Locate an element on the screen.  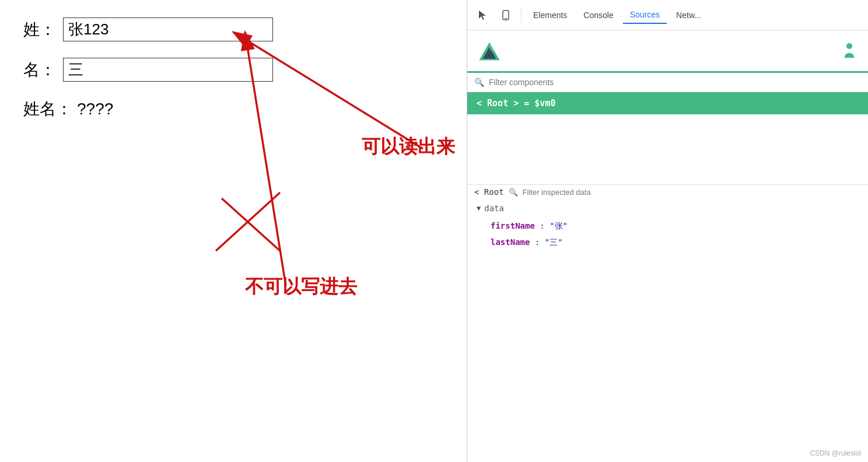
firstname-label: 名： is located at coordinates (40, 70).